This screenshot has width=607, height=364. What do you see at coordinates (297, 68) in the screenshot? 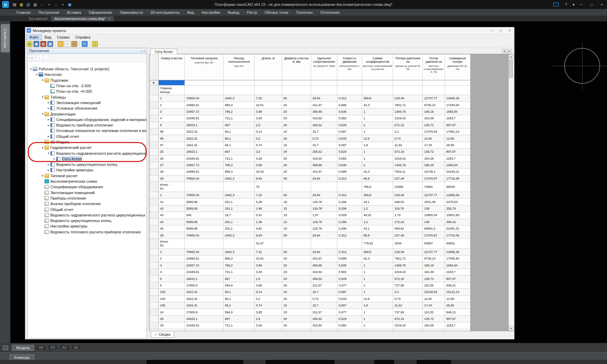
I see `column-header: Диаметр участка d, мм` at bounding box center [297, 68].